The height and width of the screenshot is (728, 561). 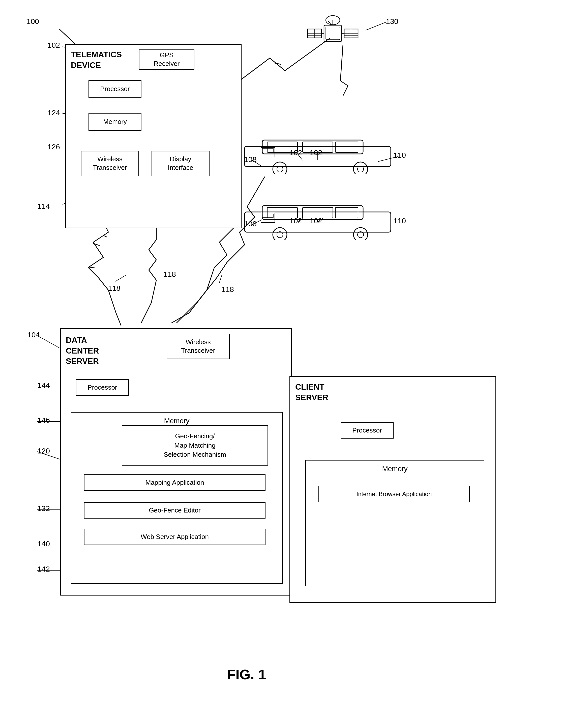 I want to click on ref-118-3: 118, so click(x=228, y=289).